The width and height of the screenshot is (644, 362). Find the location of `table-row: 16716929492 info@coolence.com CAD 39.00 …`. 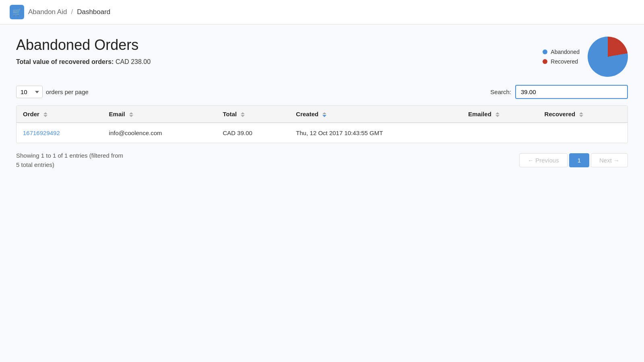

table-row: 16716929492 info@coolence.com CAD 39.00 … is located at coordinates (322, 133).